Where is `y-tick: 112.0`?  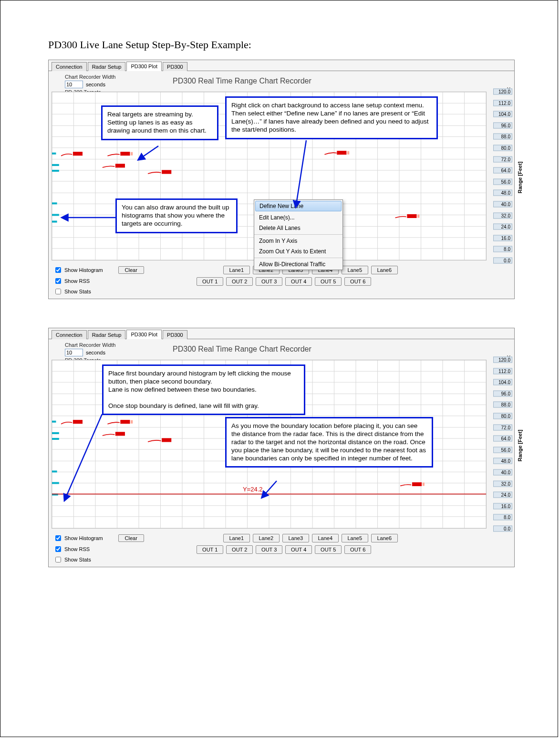 y-tick: 112.0 is located at coordinates (503, 371).